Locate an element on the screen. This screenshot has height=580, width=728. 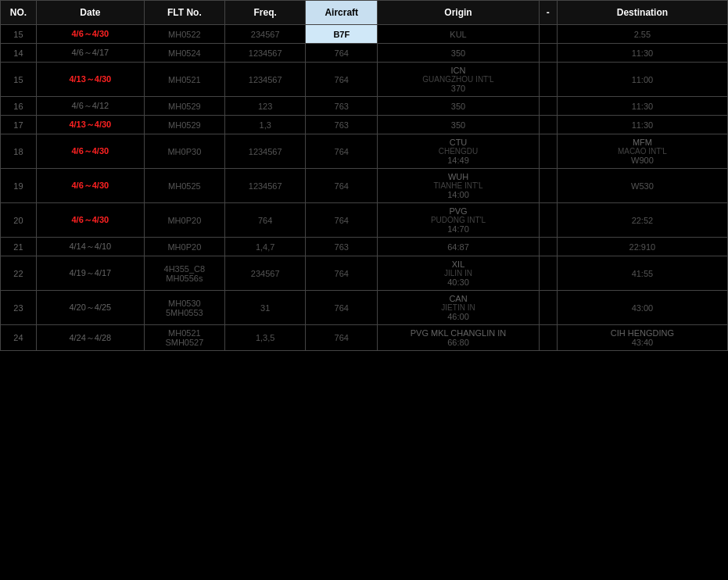
cell-destination: 22:910 is located at coordinates (642, 247).